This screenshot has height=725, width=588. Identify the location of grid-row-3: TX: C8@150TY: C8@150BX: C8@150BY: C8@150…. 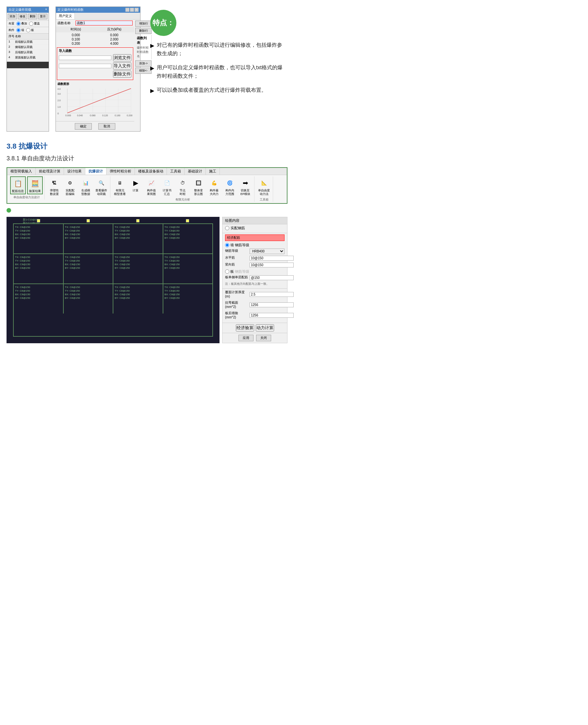
(113, 299).